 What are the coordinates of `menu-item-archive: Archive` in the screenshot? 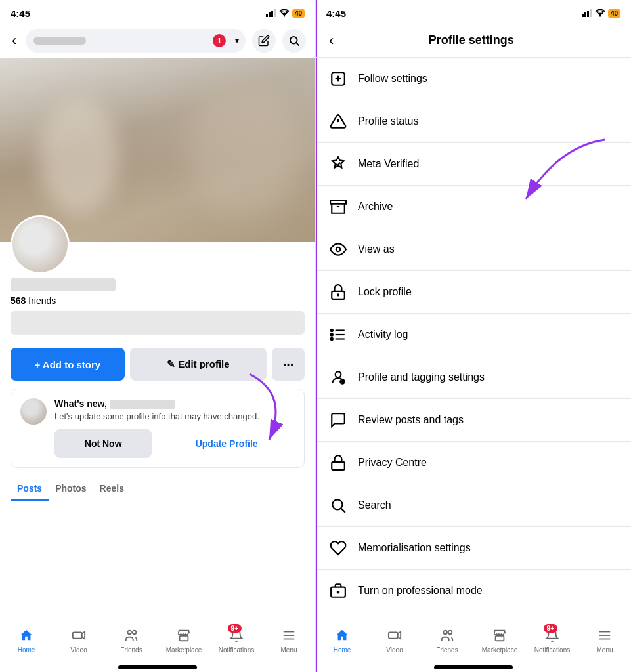 It's located at (473, 207).